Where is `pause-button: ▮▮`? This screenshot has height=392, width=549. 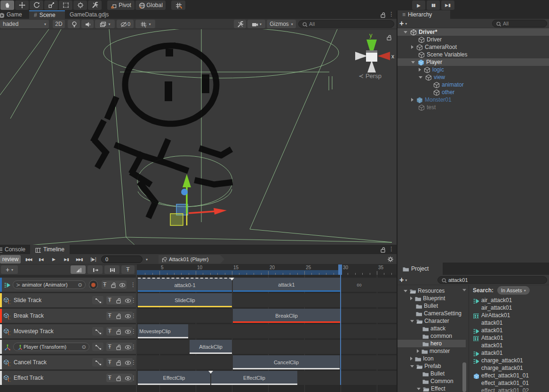 pause-button: ▮▮ is located at coordinates (433, 5).